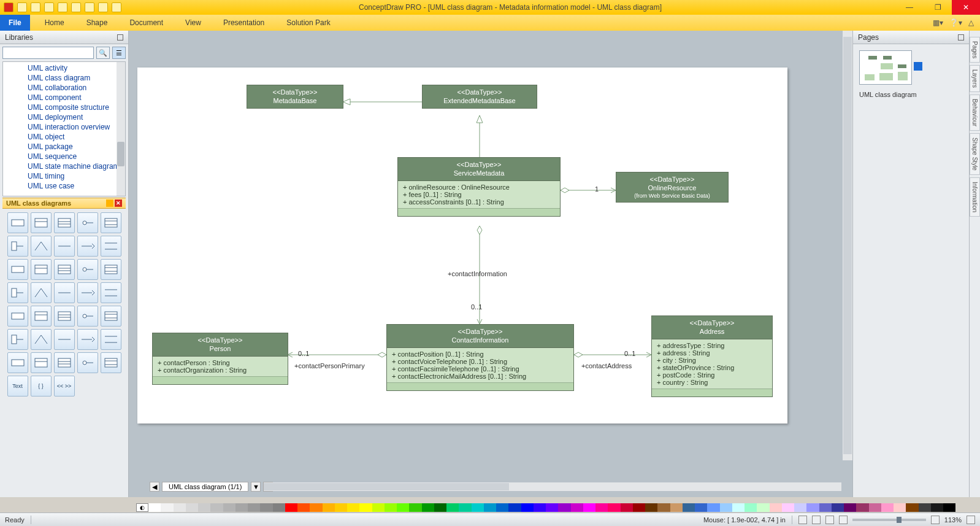 Image resolution: width=980 pixels, height=526 pixels. What do you see at coordinates (76, 166) in the screenshot?
I see `tree-item: UML state machine diagram` at bounding box center [76, 166].